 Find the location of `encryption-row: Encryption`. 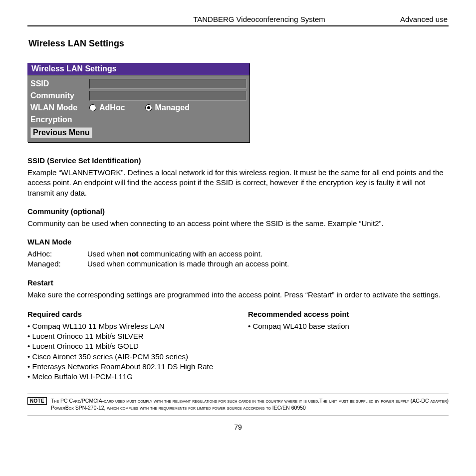

encryption-row: Encryption is located at coordinates (139, 120).